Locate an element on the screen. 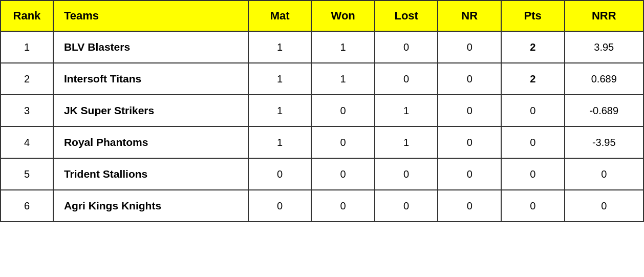  table-row: 3 JK Super Strikers 1 0 1 0 0 -0.689 is located at coordinates (322, 111).